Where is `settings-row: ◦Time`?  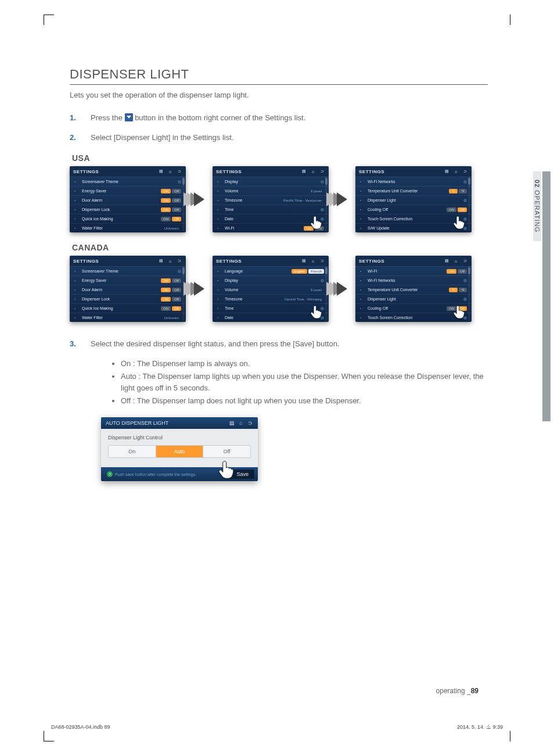
settings-row: ◦Time is located at coordinates (271, 209).